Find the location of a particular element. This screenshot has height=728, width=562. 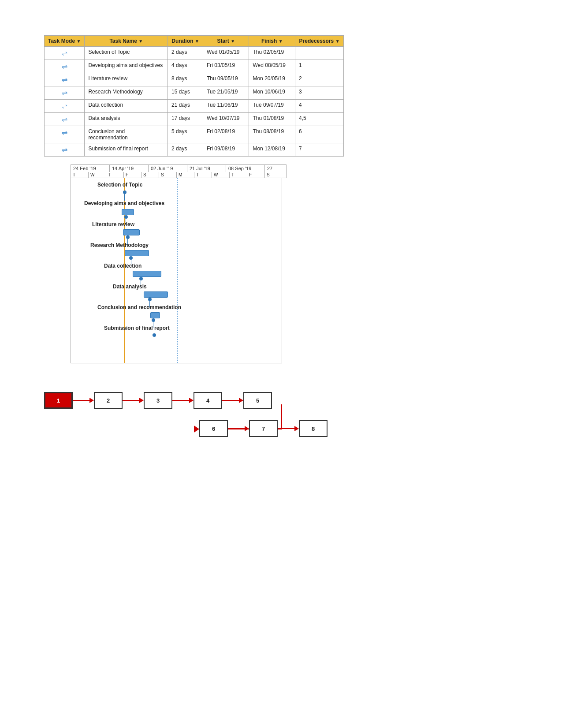

net-box-8: 8 is located at coordinates (313, 429).